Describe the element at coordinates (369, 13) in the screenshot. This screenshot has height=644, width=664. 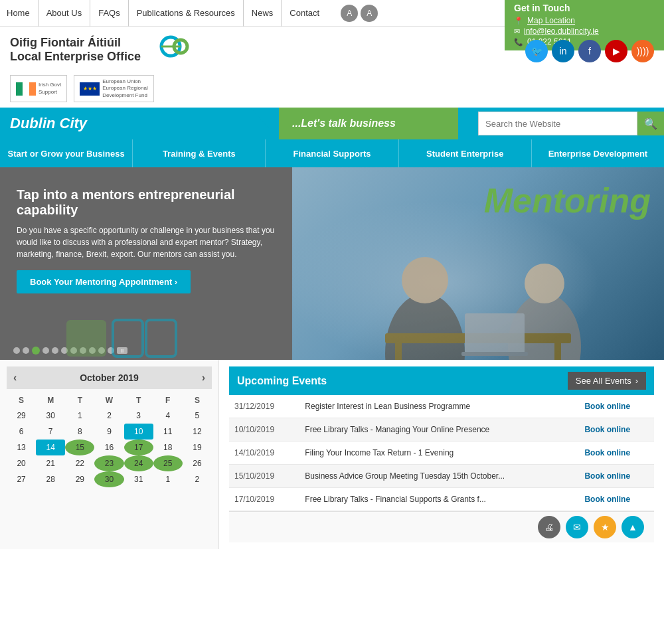
I see `font-size-large-button: A` at that location.